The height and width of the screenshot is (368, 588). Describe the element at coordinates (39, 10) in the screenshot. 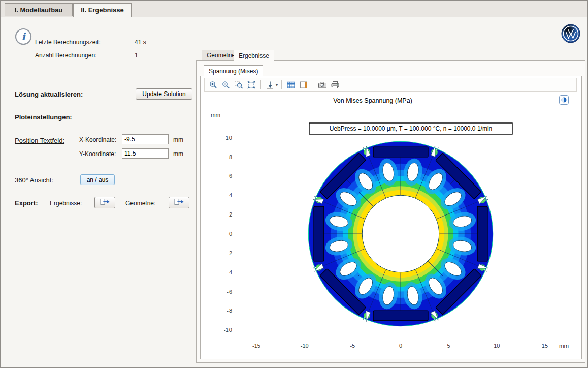

I see `tab-modellaufbau: I. Modellaufbau` at that location.